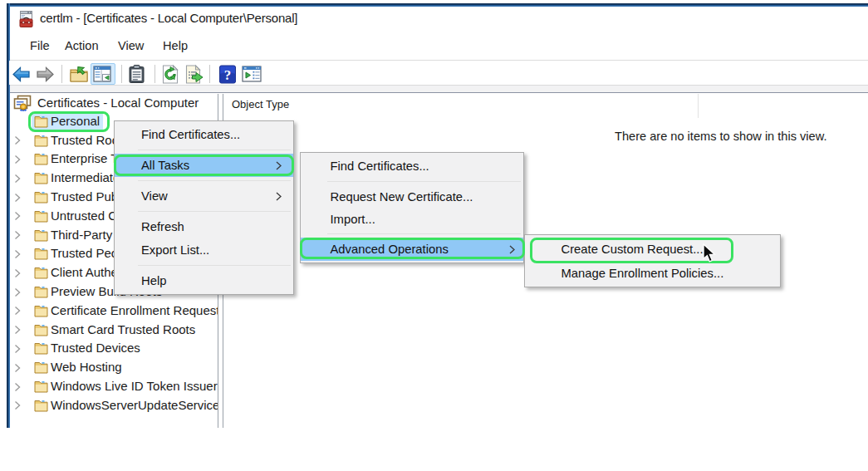  I want to click on menubar-item-action: Action, so click(81, 46).